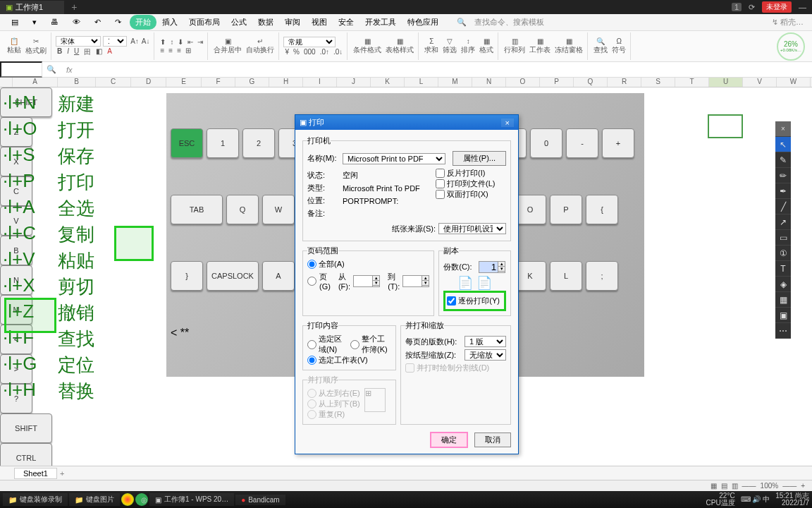  Describe the element at coordinates (184, 82) in the screenshot. I see `col-E: E` at that location.